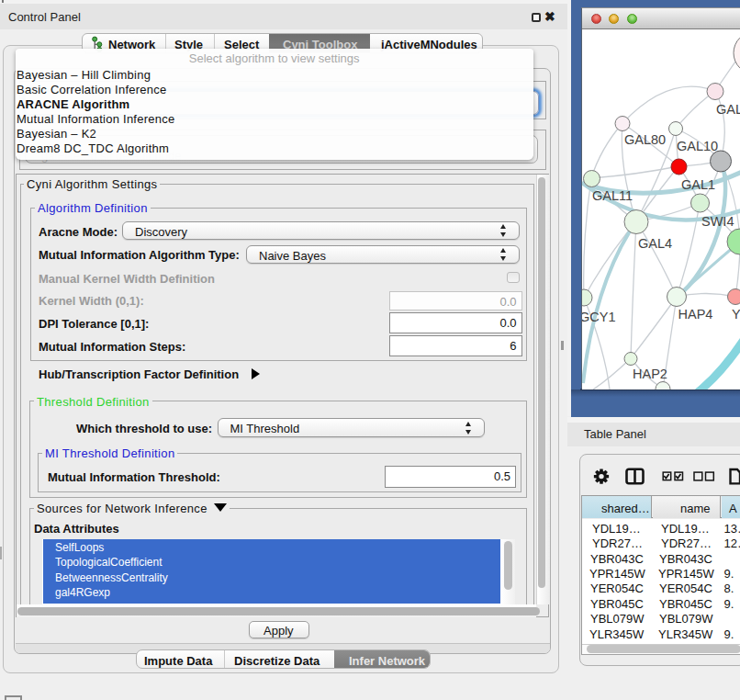  What do you see at coordinates (698, 185) in the screenshot?
I see `svg-text: GAL1` at bounding box center [698, 185].